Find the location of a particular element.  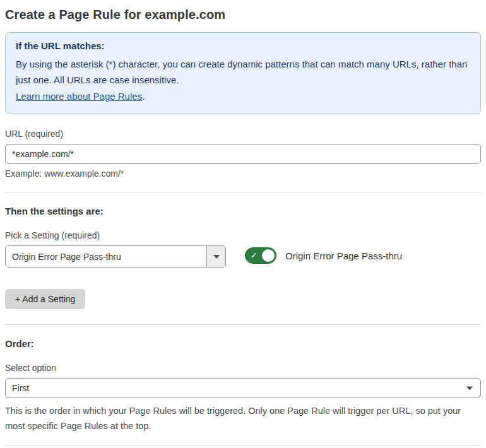

order-select-label: Select option is located at coordinates (243, 368).